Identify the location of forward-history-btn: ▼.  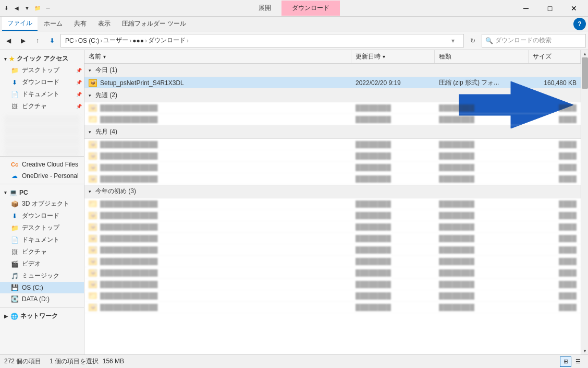
(27, 8).